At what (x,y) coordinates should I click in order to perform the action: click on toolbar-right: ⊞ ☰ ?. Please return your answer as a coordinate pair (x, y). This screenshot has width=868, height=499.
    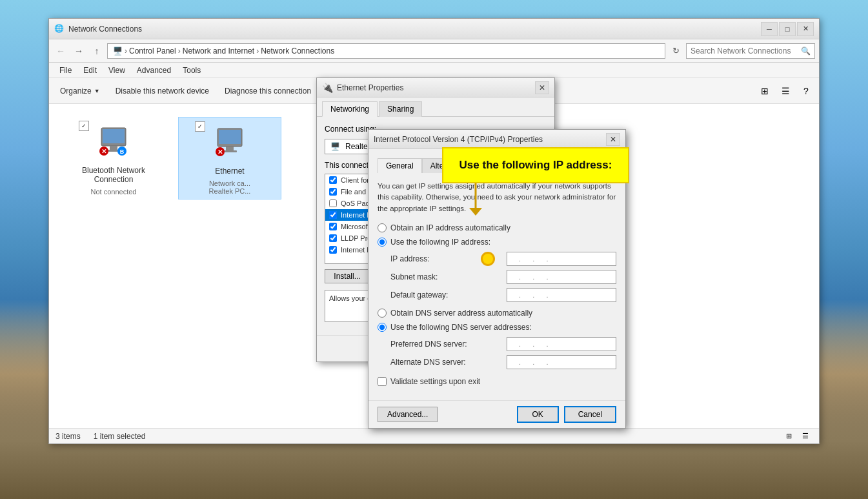
    Looking at the image, I should click on (785, 91).